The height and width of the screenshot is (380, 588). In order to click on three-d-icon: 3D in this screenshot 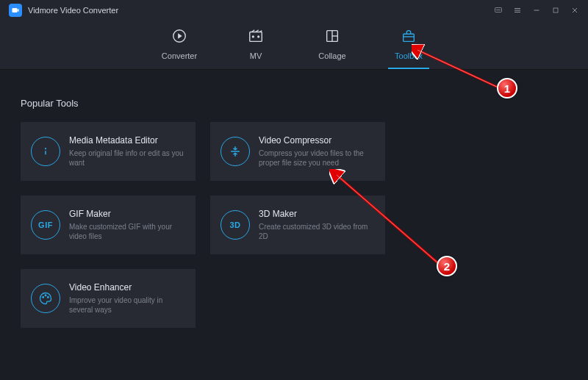, I will do `click(235, 225)`.